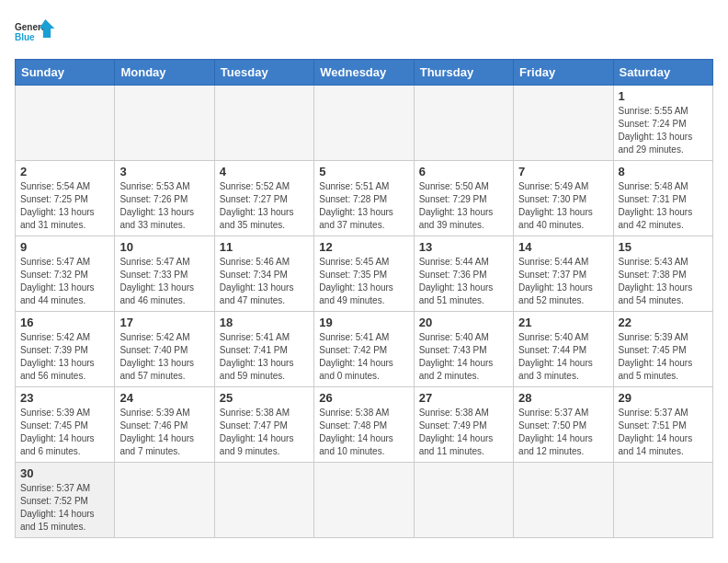  Describe the element at coordinates (563, 274) in the screenshot. I see `calendar-cell: 14Sunrise: 5:44 AMSunset: 7:37 PMDayligh…` at that location.